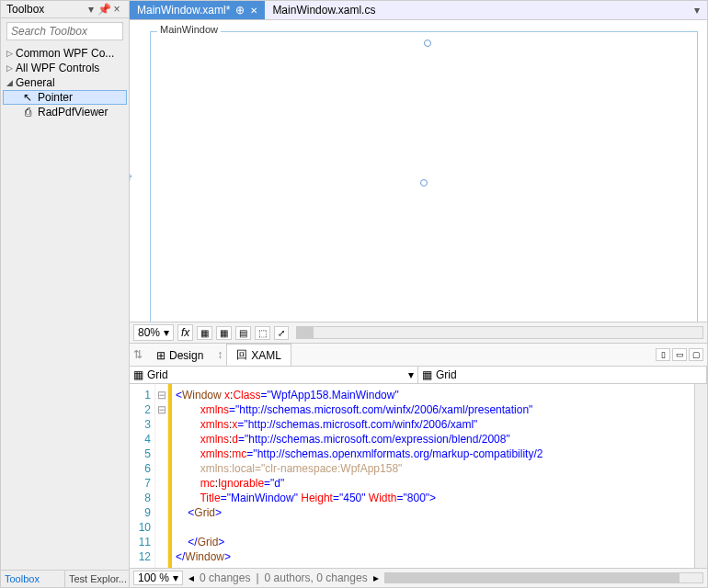 The height and width of the screenshot is (588, 708). Describe the element at coordinates (259, 355) in the screenshot. I see `xaml-tab: 回XAML` at that location.